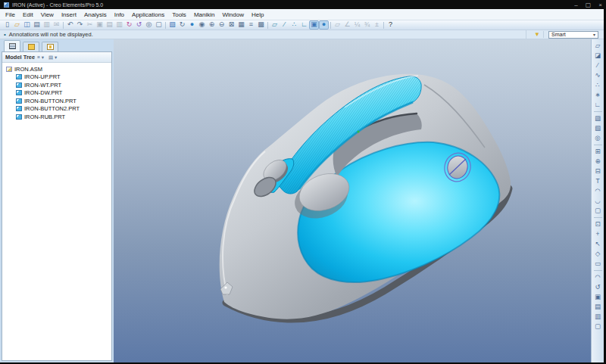 This screenshot has width=606, height=364. Describe the element at coordinates (173, 25) in the screenshot. I see `repaint-icon: ▧` at that location.